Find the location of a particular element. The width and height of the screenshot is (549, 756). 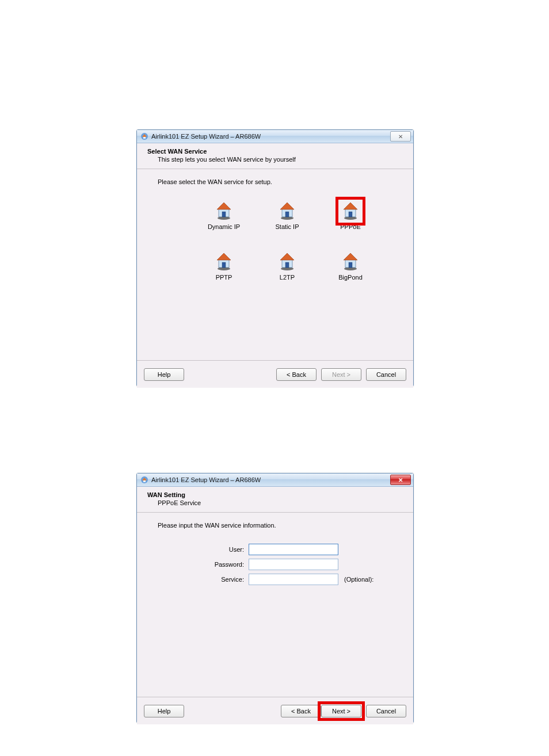

wizard-header: WAN Setting PPPoE Service is located at coordinates (275, 499).